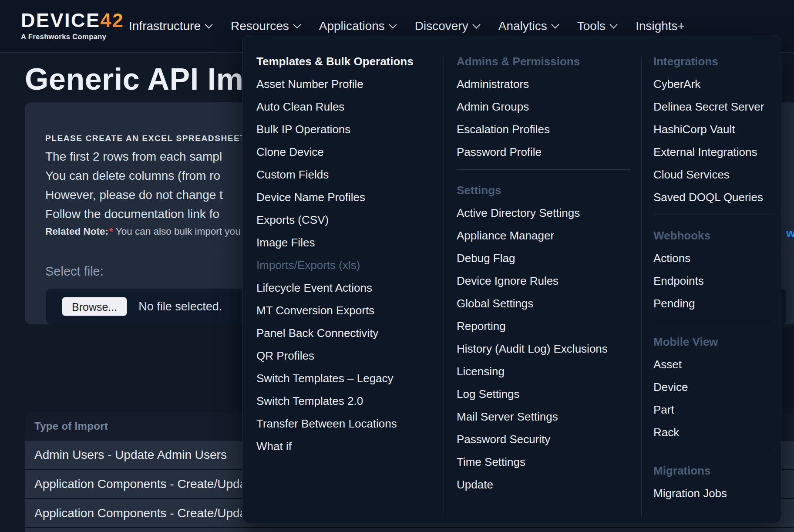 The width and height of the screenshot is (794, 532). I want to click on menu-item-transfer-between-locations: Transfer Between Locations, so click(345, 424).